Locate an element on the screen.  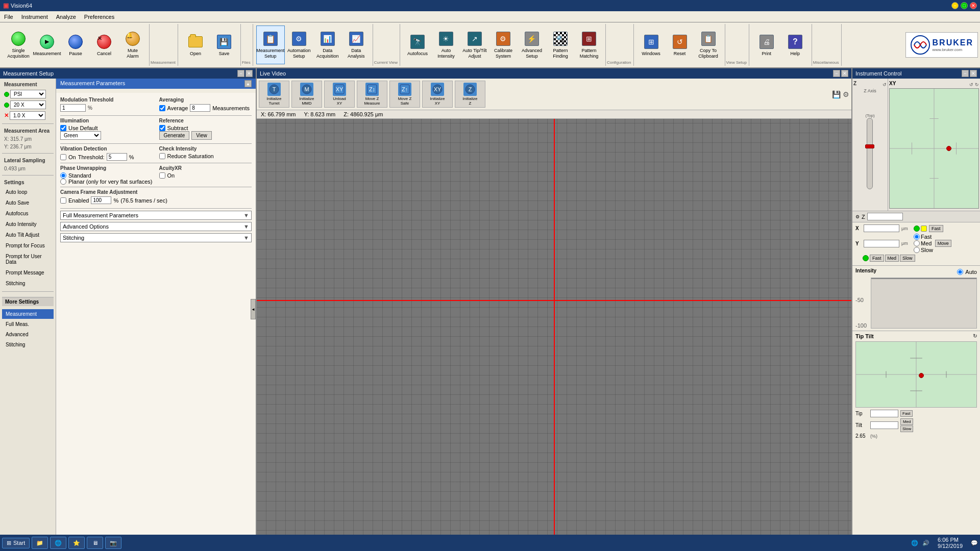
xy-refresh-icon1: ↺ is located at coordinates (971, 85).